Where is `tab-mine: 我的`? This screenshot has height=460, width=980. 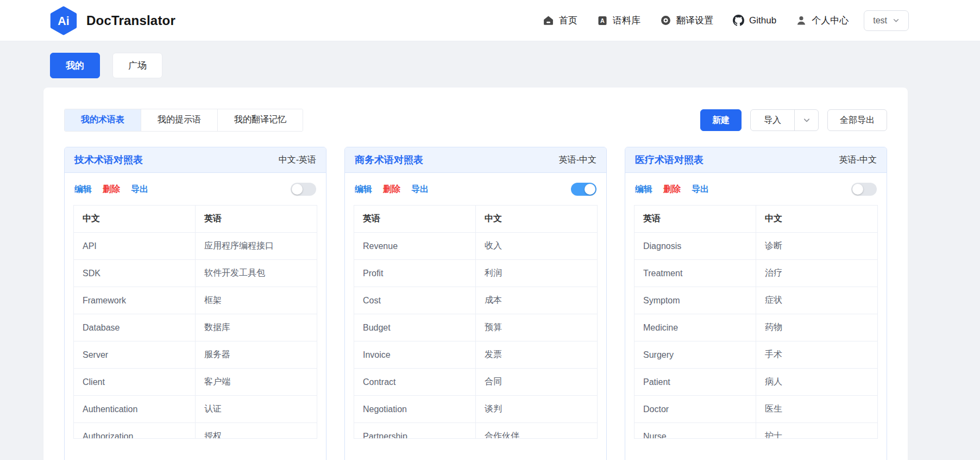 tab-mine: 我的 is located at coordinates (75, 65).